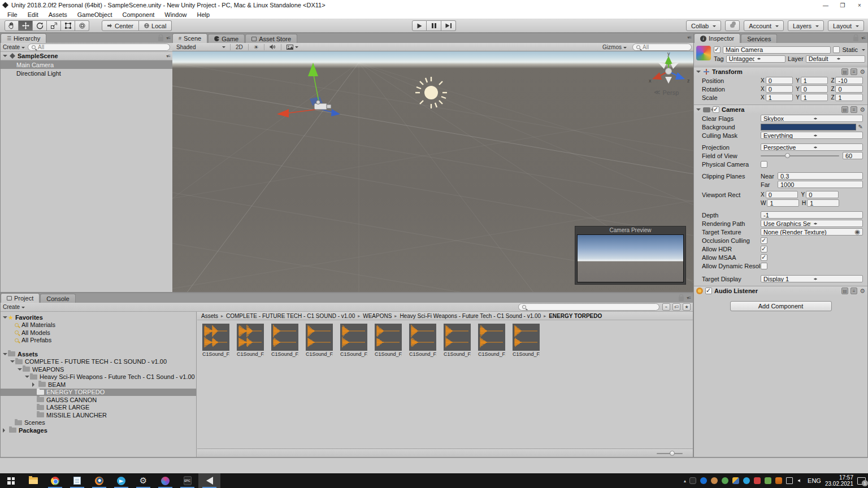 This screenshot has height=488, width=868. Describe the element at coordinates (33, 15) in the screenshot. I see `menu-edit: Edit` at that location.